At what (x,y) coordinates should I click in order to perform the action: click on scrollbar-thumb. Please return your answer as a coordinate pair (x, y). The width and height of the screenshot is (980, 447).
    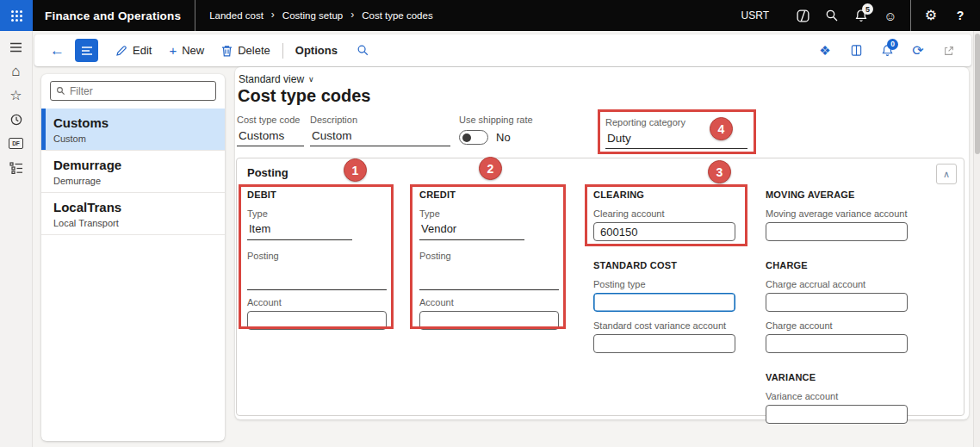
    Looking at the image, I should click on (977, 94).